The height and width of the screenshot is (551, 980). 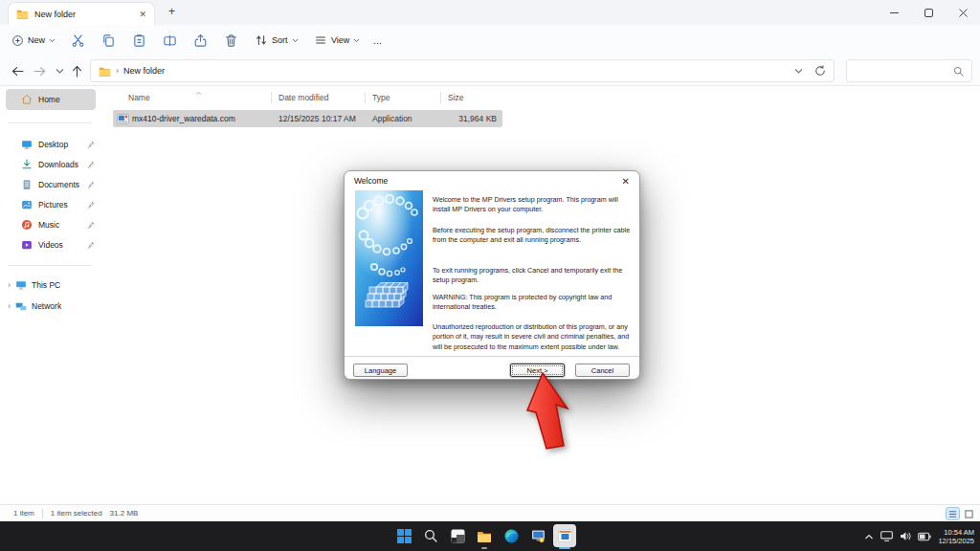 What do you see at coordinates (27, 144) in the screenshot?
I see `desktop-icon` at bounding box center [27, 144].